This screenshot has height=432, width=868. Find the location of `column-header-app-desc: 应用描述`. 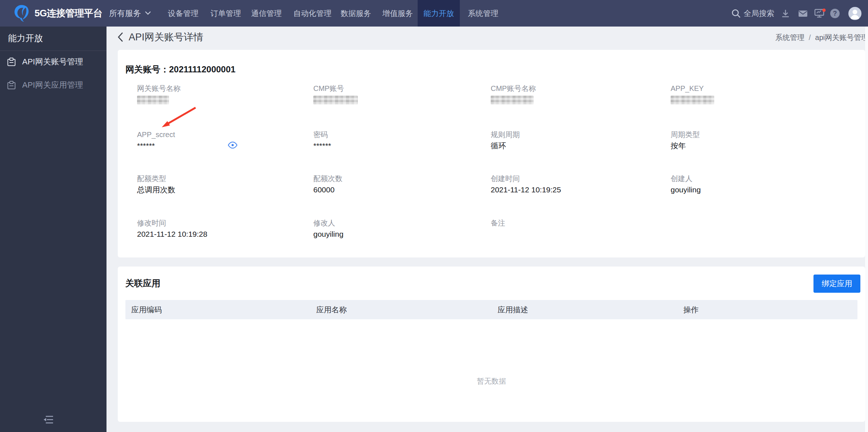

column-header-app-desc: 应用描述 is located at coordinates (513, 310).